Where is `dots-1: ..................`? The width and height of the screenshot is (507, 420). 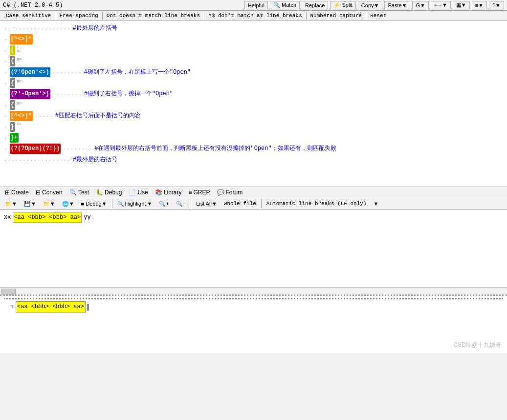 dots-1: .................. is located at coordinates (37, 28).